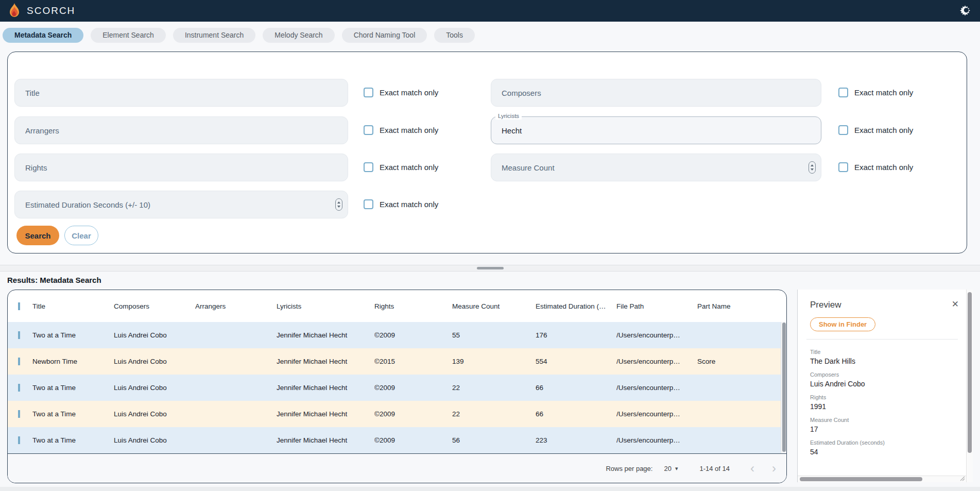  Describe the element at coordinates (494, 414) in the screenshot. I see `cell-measure-count: 22` at that location.